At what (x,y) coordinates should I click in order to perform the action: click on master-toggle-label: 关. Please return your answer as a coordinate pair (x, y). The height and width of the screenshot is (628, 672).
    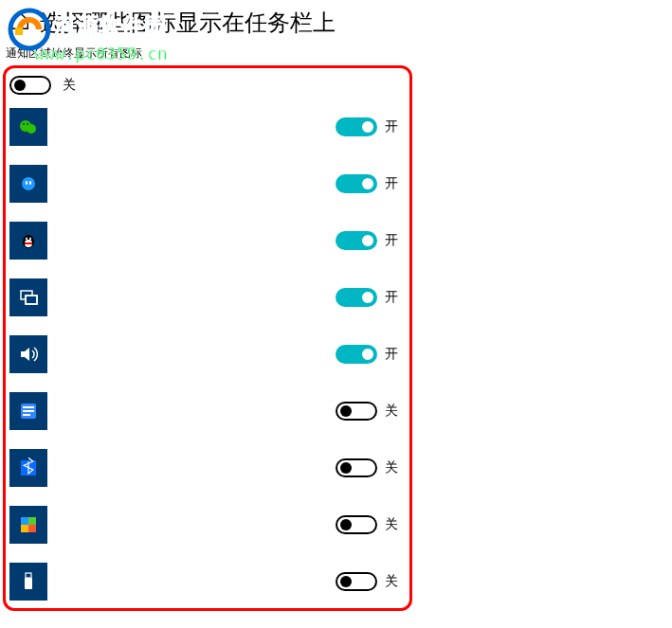
    Looking at the image, I should click on (69, 85).